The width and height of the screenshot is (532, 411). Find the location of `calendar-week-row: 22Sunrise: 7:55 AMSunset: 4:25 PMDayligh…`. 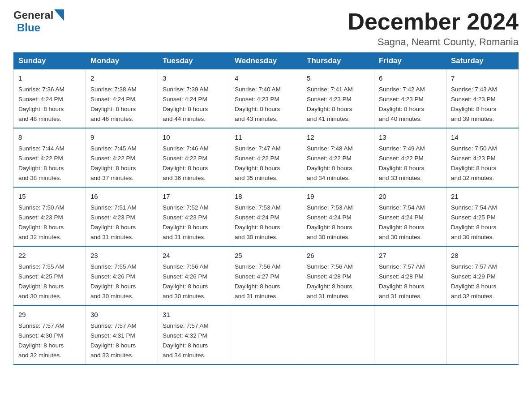

calendar-week-row: 22Sunrise: 7:55 AMSunset: 4:25 PMDayligh… is located at coordinates (266, 276).